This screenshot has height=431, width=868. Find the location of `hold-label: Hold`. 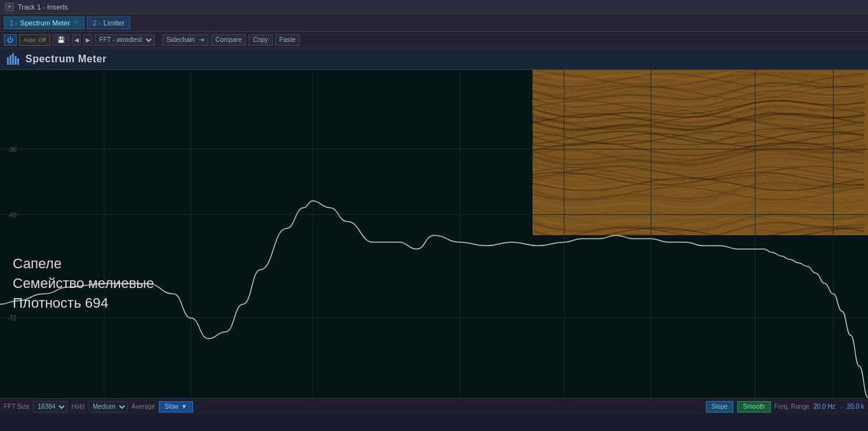

hold-label: Hold is located at coordinates (78, 407).